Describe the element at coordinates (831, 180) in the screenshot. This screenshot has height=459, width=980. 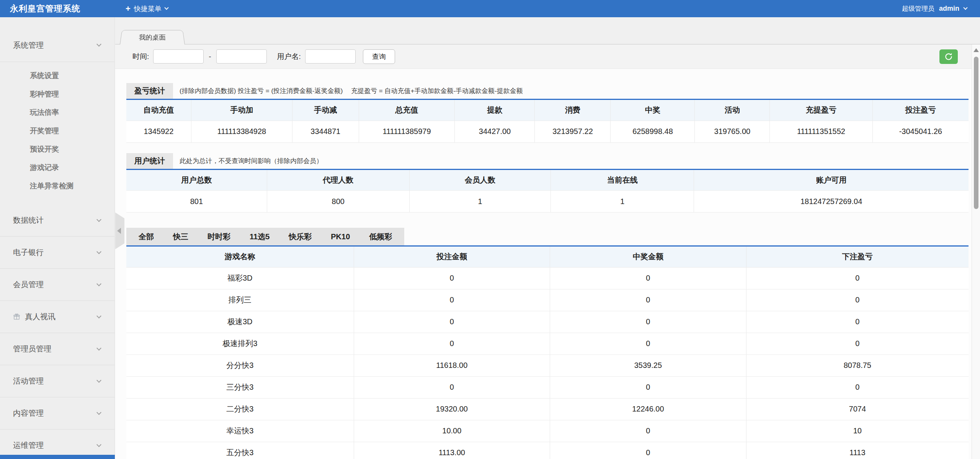
I see `table-header-cell: 账户可用` at that location.